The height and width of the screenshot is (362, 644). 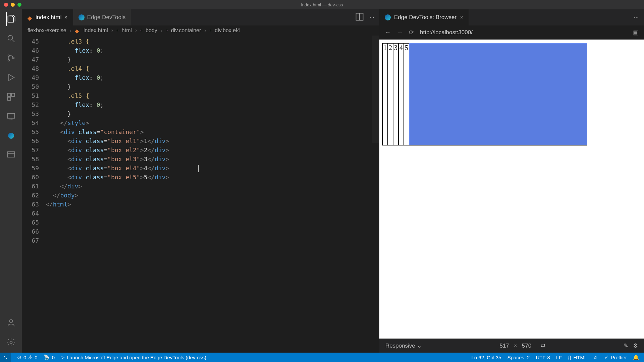 What do you see at coordinates (543, 357) in the screenshot?
I see `encoding: UTF-8` at bounding box center [543, 357].